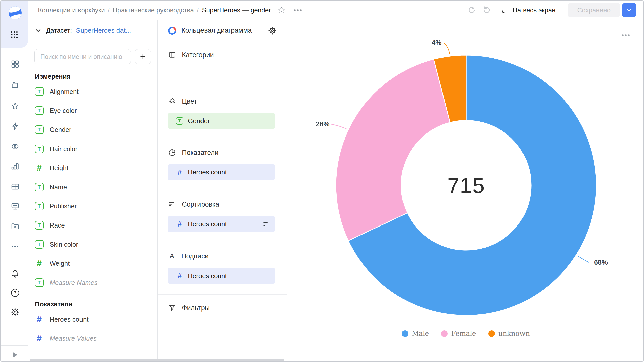 This screenshot has width=644, height=362. Describe the element at coordinates (63, 149) in the screenshot. I see `field-label: Hair color` at that location.